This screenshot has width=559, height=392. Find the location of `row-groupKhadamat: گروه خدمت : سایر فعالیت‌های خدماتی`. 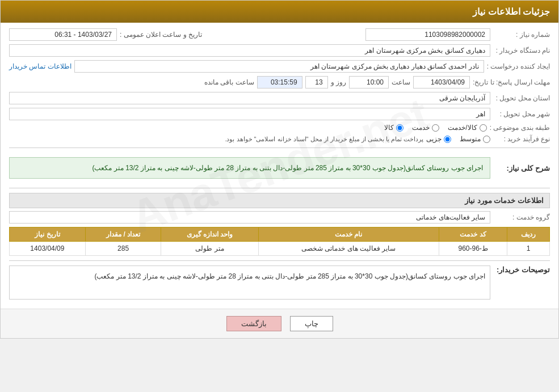

row-groupKhadamat: گروه خدمت : سایر فعالیت‌های خدماتی is located at coordinates (279, 217).